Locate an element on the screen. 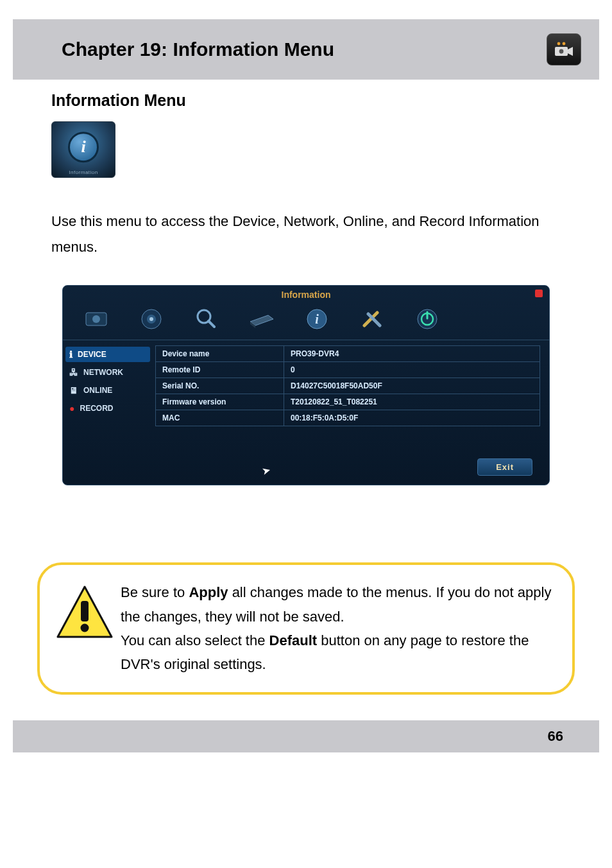 The image size is (612, 868). page-number: 66 is located at coordinates (306, 736).